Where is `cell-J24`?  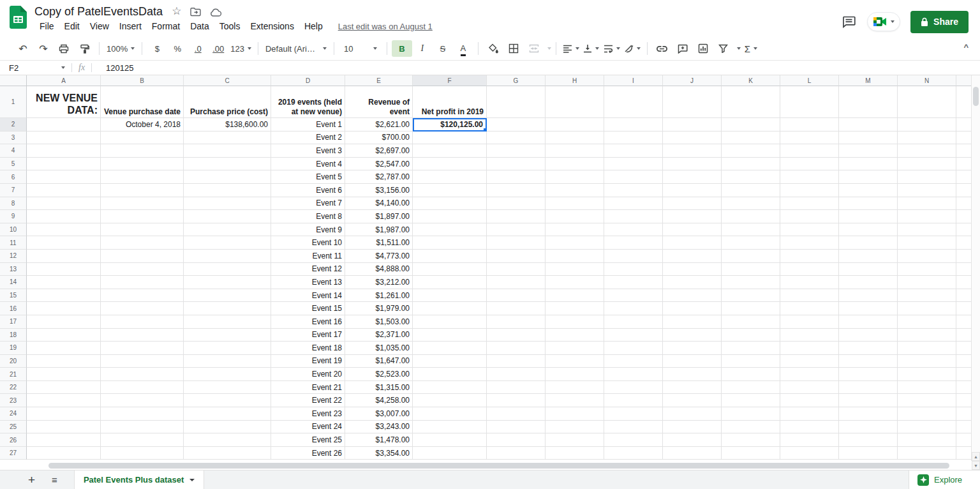
cell-J24 is located at coordinates (692, 414).